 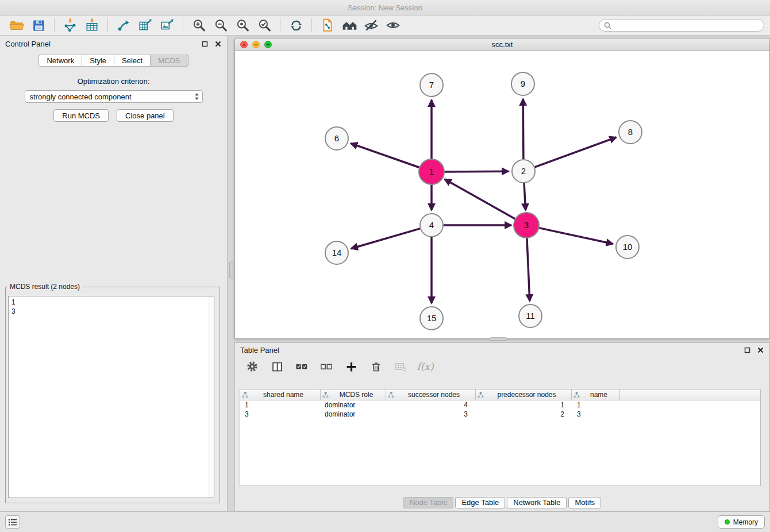 I want to click on vertical-splitter-handle, so click(x=231, y=270).